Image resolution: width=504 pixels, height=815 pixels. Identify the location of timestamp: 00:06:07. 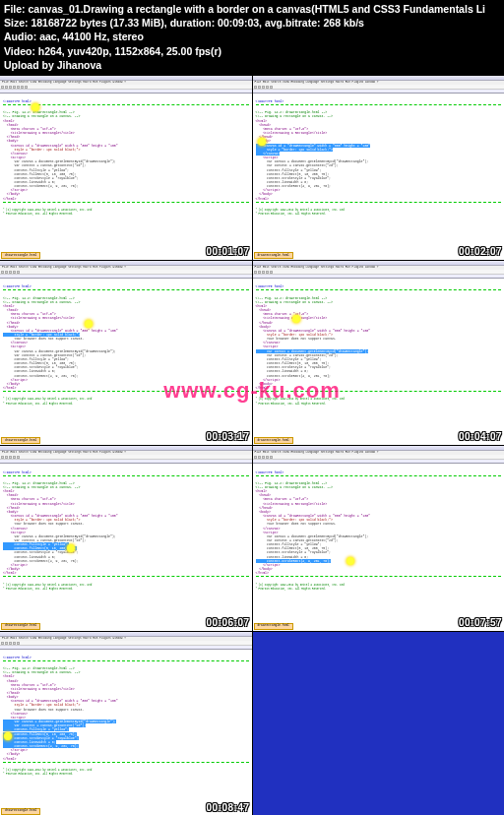
(227, 622).